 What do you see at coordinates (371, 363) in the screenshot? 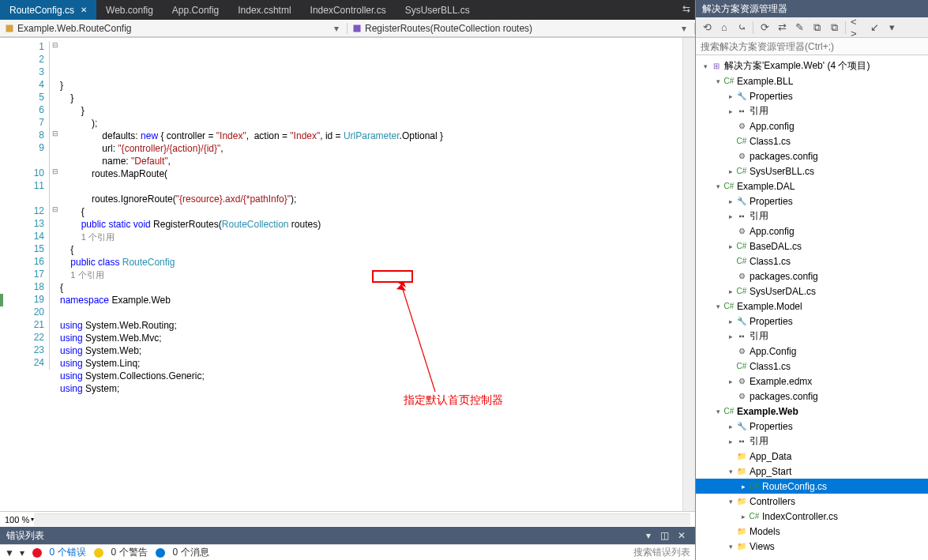
I see `code-line: using System.Linq;` at bounding box center [371, 363].